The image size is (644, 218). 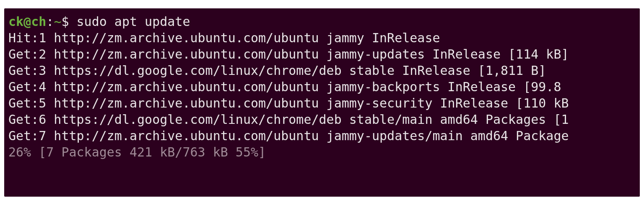 What do you see at coordinates (322, 120) in the screenshot?
I see `apt-output-line: Get:6 https://dl.google.com/linux/chrome…` at bounding box center [322, 120].